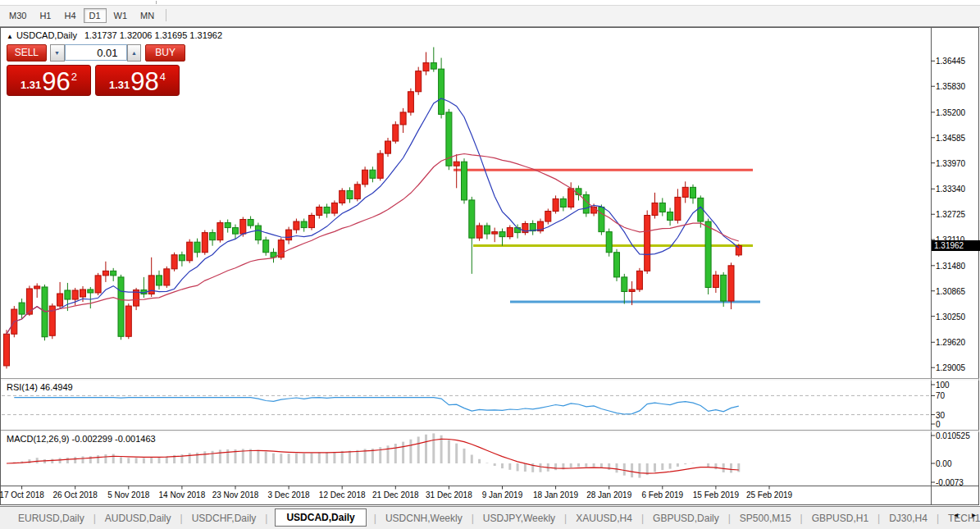  I want to click on tab-eurusd-daily: EURUSD,Daily, so click(51, 518).